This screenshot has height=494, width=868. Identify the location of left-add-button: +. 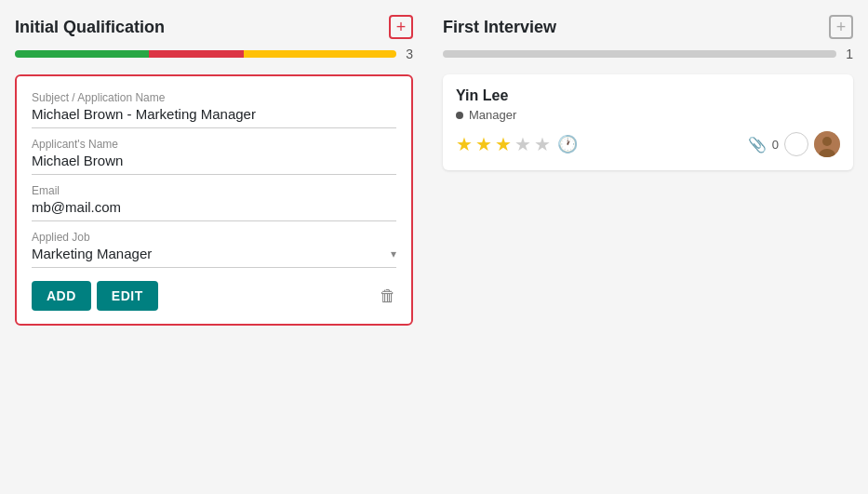
(401, 27).